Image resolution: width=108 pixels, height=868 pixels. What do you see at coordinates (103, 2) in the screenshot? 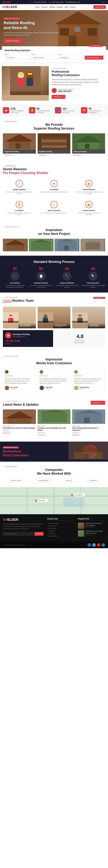
I see `social-youtube: ▶` at bounding box center [103, 2].